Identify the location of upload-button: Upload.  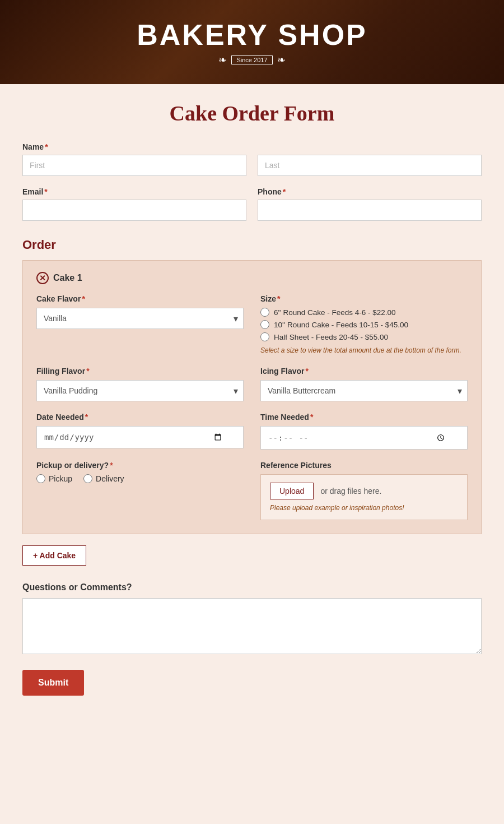
(292, 491).